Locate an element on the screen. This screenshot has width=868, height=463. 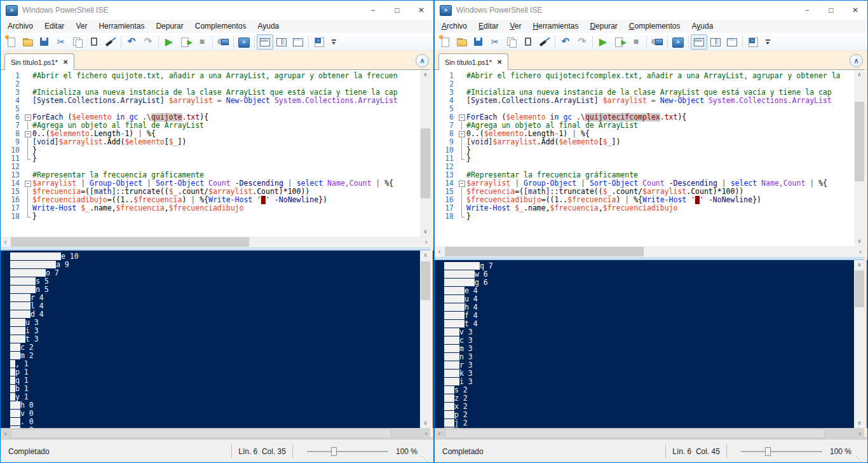
script-pane-top-button is located at coordinates (265, 42).